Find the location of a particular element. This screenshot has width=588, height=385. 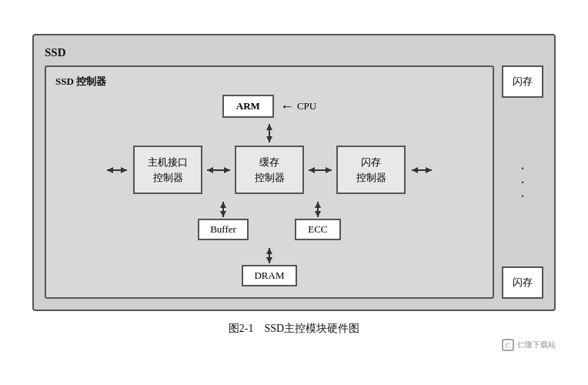

left-double-arrow-icon is located at coordinates (117, 170).